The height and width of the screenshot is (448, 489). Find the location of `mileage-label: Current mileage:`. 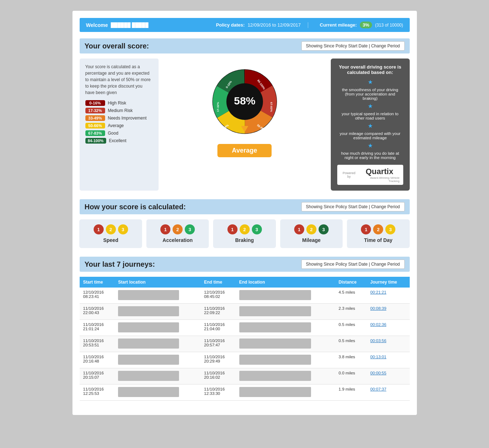

mileage-label: Current mileage: is located at coordinates (338, 25).